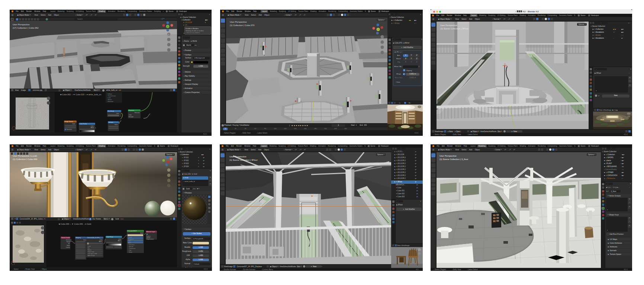 The height and width of the screenshot is (285, 644). What do you see at coordinates (25, 156) in the screenshot?
I see `svg-text: User Perspective (Local)` at bounding box center [25, 156].